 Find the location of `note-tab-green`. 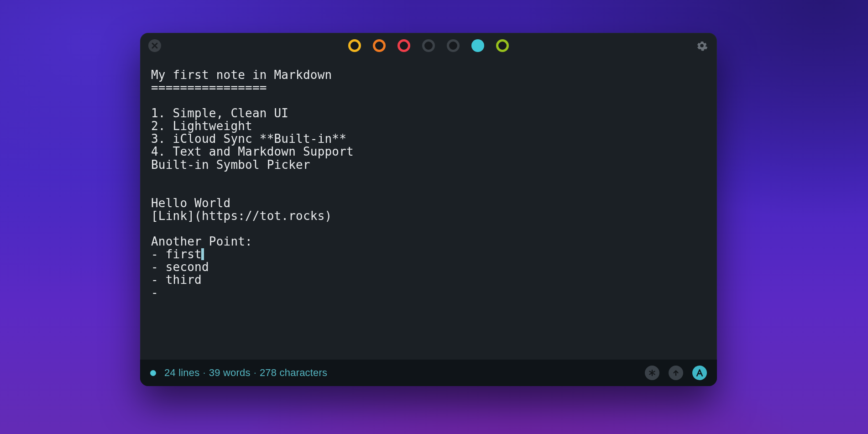

note-tab-green is located at coordinates (502, 46).